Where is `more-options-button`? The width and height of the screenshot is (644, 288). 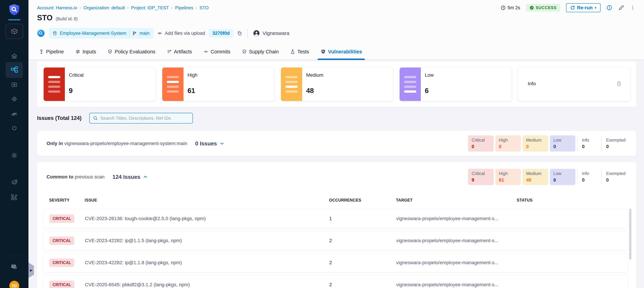
more-options-button is located at coordinates (633, 8).